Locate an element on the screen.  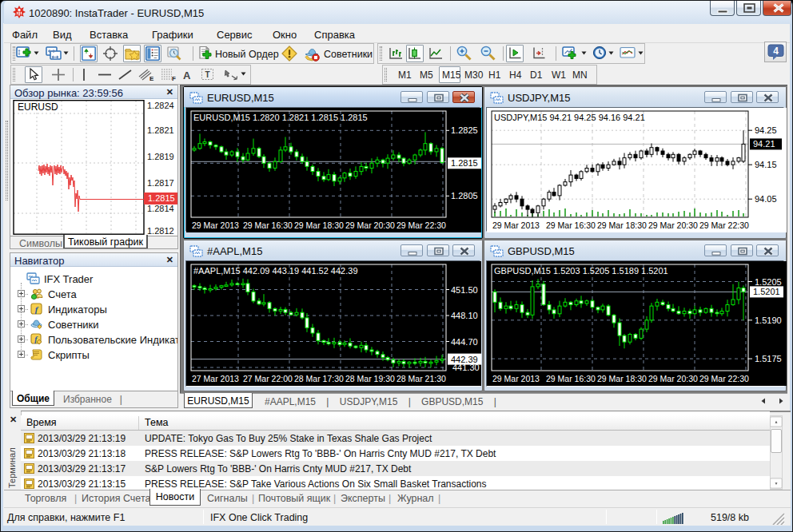
svg-text: 28 Mar 19:30 is located at coordinates (370, 379).